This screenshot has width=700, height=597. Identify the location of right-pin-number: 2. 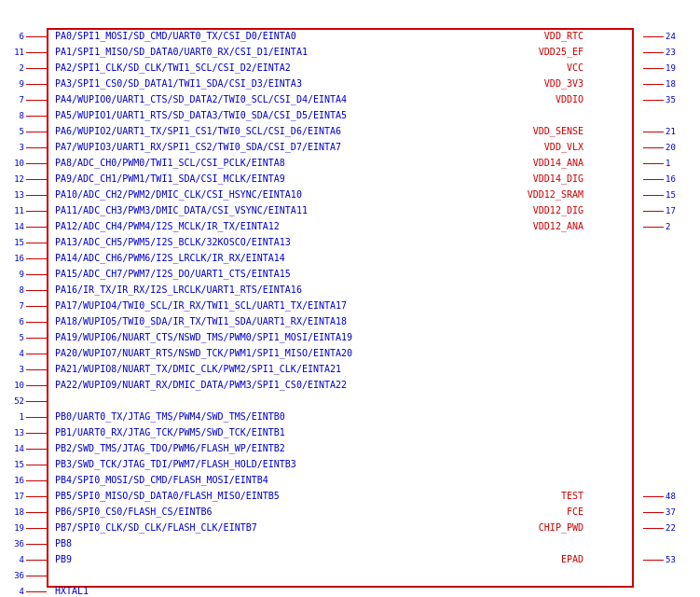
(673, 227).